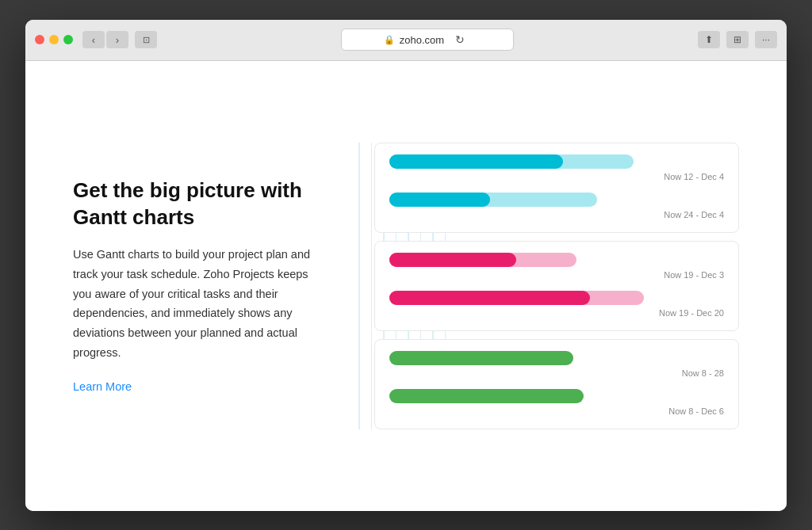 The image size is (812, 530). I want to click on tab-view-button: ⊡, so click(146, 40).